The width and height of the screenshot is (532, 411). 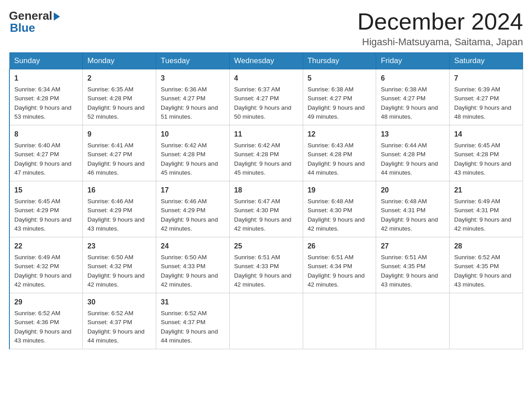 What do you see at coordinates (413, 153) in the screenshot?
I see `calendar-cell: 13Sunrise: 6:44 AMSunset: 4:28 PMDayligh…` at bounding box center [413, 153].